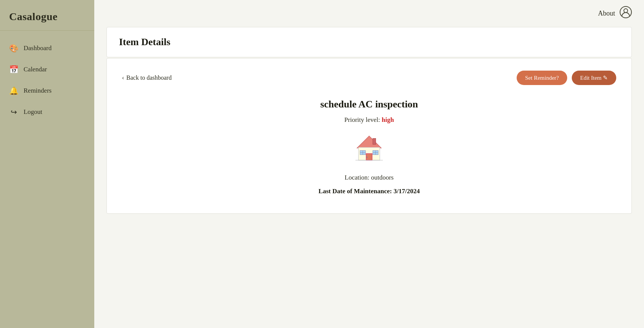 The height and width of the screenshot is (328, 644). What do you see at coordinates (370, 178) in the screenshot?
I see `item-location: Location: outdoors` at bounding box center [370, 178].